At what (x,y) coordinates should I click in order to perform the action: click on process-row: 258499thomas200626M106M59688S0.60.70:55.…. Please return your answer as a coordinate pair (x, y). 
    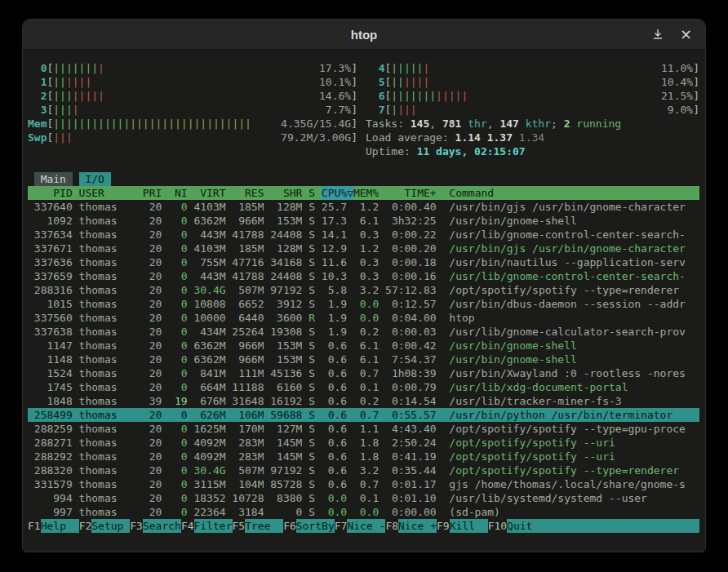
    Looking at the image, I should click on (364, 415).